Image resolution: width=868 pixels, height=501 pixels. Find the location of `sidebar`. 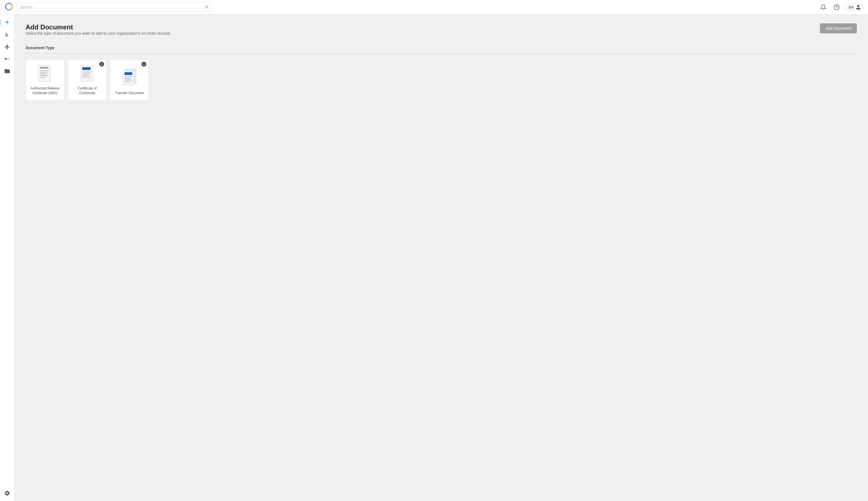

sidebar is located at coordinates (7, 258).